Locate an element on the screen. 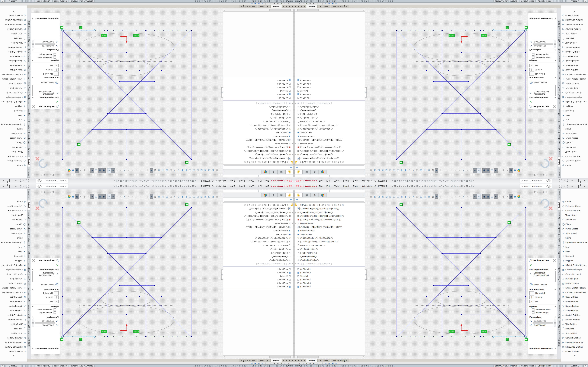 The image size is (588, 367). expand-icon: ∨ is located at coordinates (33, 18).